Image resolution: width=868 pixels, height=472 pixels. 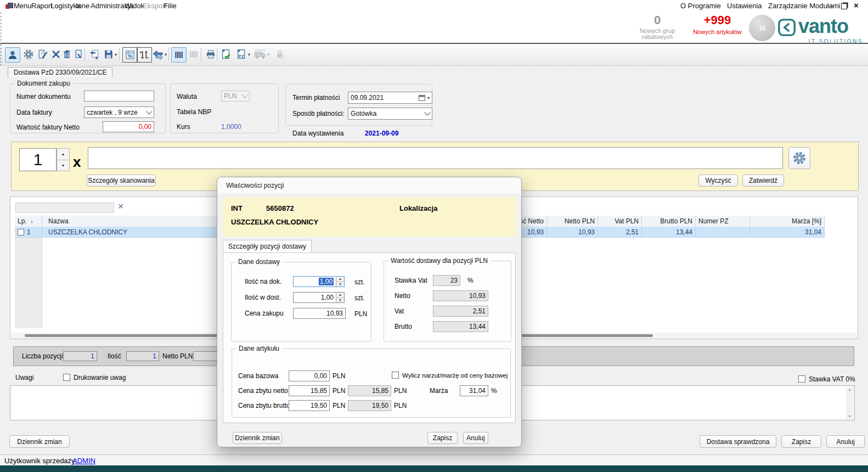 What do you see at coordinates (309, 391) in the screenshot?
I see `sale-net-input: 15,85` at bounding box center [309, 391].